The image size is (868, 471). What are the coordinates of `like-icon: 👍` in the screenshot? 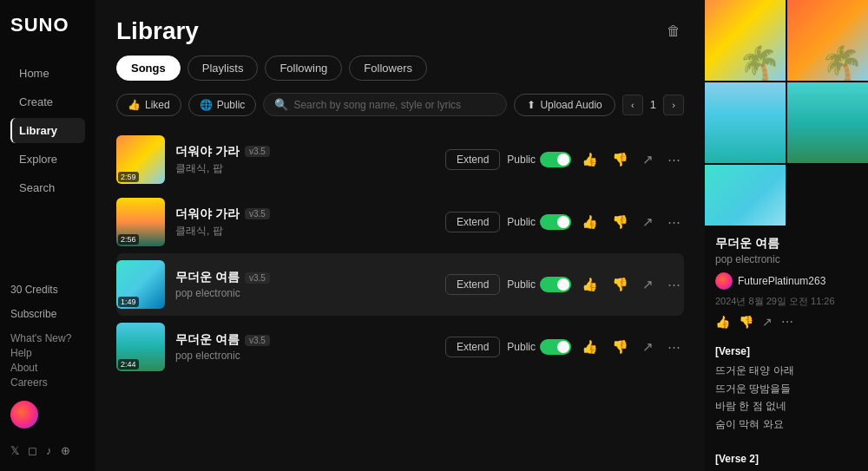 It's located at (134, 105).